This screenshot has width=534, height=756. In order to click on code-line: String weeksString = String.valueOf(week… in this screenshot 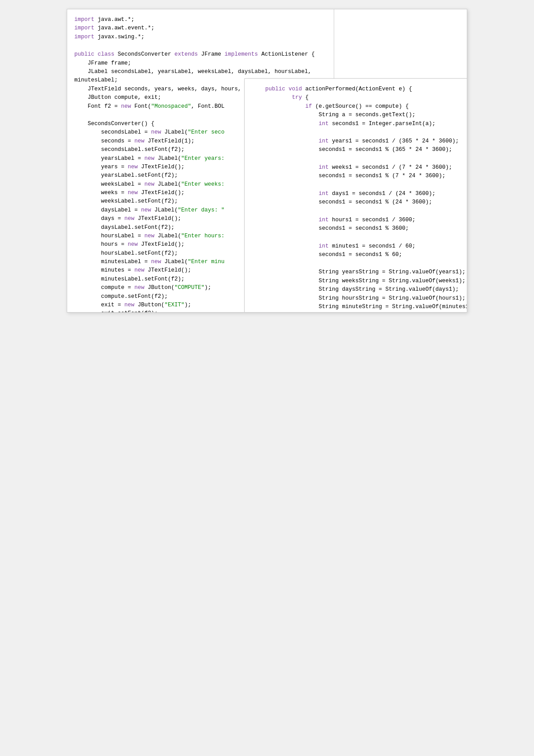, I will do `click(358, 281)`.